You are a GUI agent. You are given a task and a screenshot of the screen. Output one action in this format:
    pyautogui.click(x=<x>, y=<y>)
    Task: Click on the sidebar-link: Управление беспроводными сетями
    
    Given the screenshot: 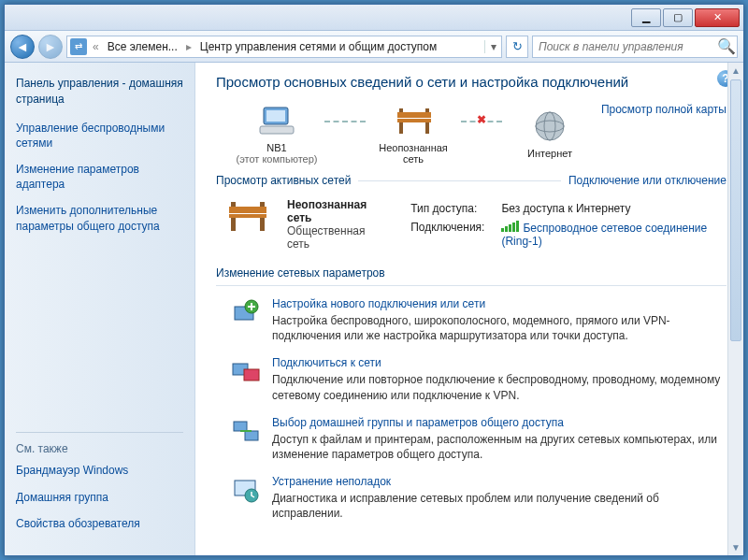 What is the action you would take?
    pyautogui.click(x=99, y=136)
    